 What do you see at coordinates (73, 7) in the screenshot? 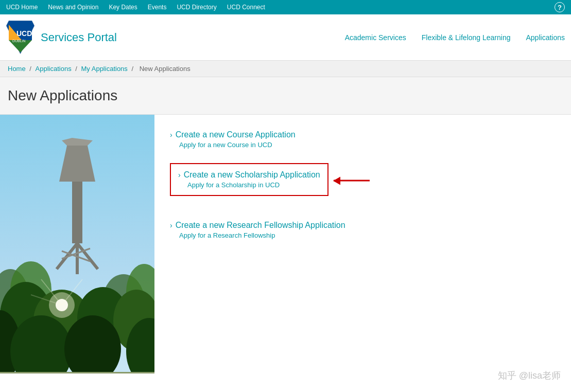
I see `nav-news-opinion: News and Opinion` at bounding box center [73, 7].